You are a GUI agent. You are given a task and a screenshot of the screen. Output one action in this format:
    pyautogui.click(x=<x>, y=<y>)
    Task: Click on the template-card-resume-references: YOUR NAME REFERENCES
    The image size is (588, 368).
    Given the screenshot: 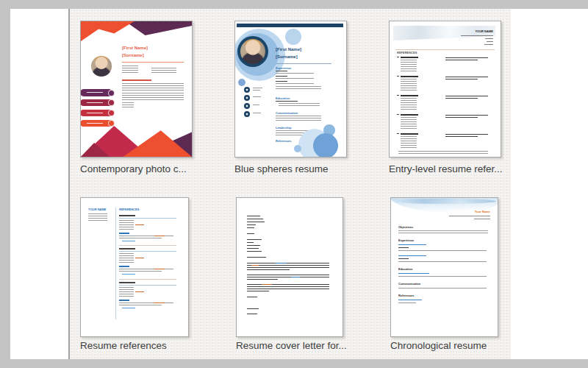 What is the action you would take?
    pyautogui.click(x=134, y=283)
    